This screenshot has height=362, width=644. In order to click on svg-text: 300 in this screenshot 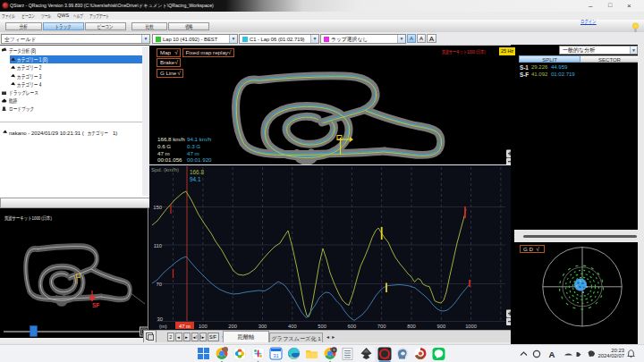, I will do `click(263, 326)`.